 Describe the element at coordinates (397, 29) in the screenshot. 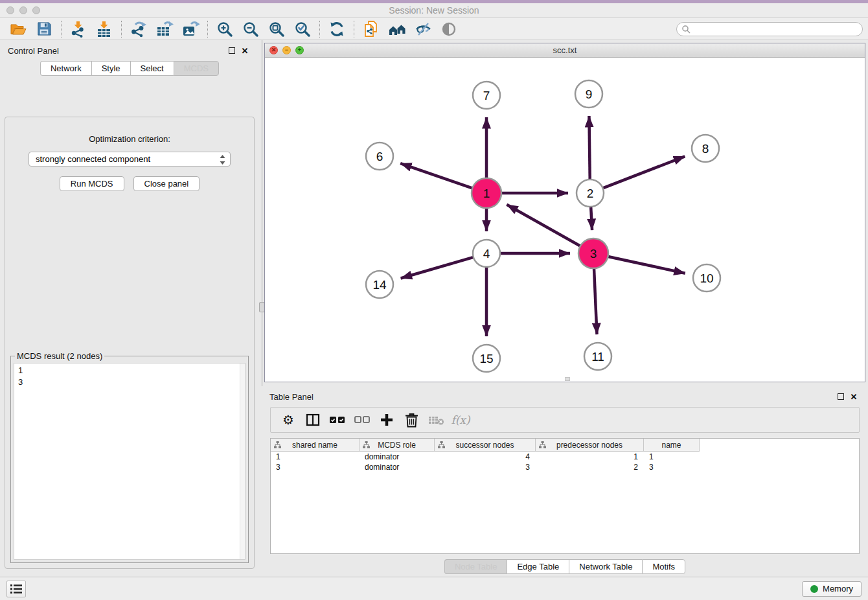

I see `home-button` at that location.